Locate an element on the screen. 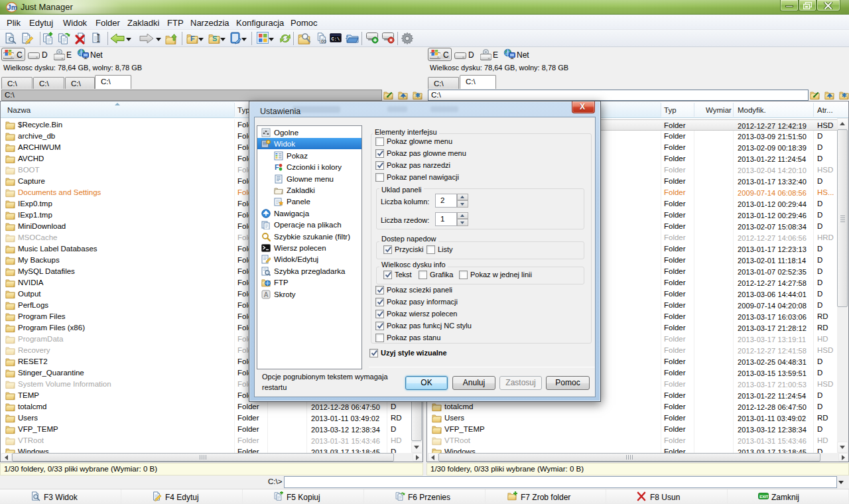 Image resolution: width=849 pixels, height=504 pixels. svg-text: A is located at coordinates (267, 294).